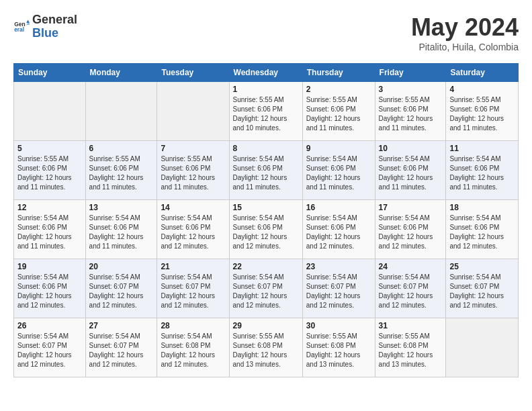 The image size is (532, 411). Describe the element at coordinates (266, 230) in the screenshot. I see `table-row: 15Sunrise: 5:54 AM Sunset: 6:06 PM Dayli…` at that location.